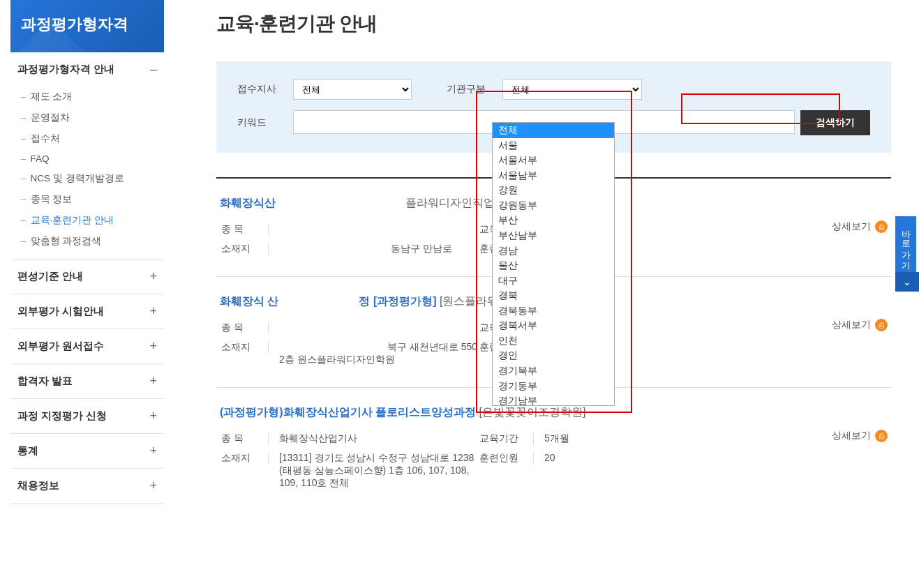 The height and width of the screenshot is (588, 919). Describe the element at coordinates (61, 311) in the screenshot. I see `sidebar-section-label: 외부평가 시험안내` at that location.